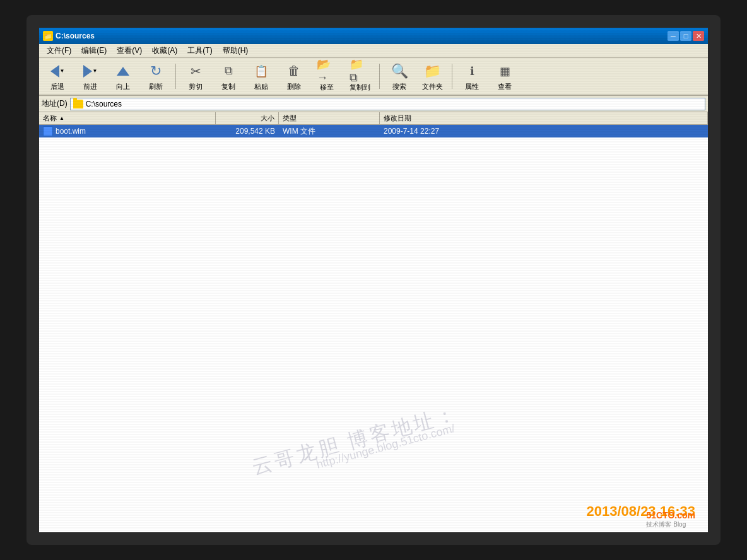 This screenshot has width=747, height=560. Describe the element at coordinates (505, 76) in the screenshot. I see `view-button: ▦ 查看` at that location.